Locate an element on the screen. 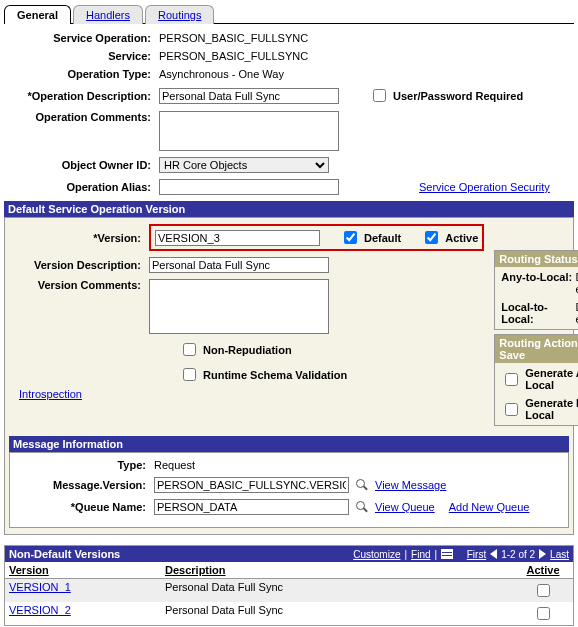 The height and width of the screenshot is (627, 578). generate-local-to-local-label: Generate Local-to-Local is located at coordinates (552, 409).